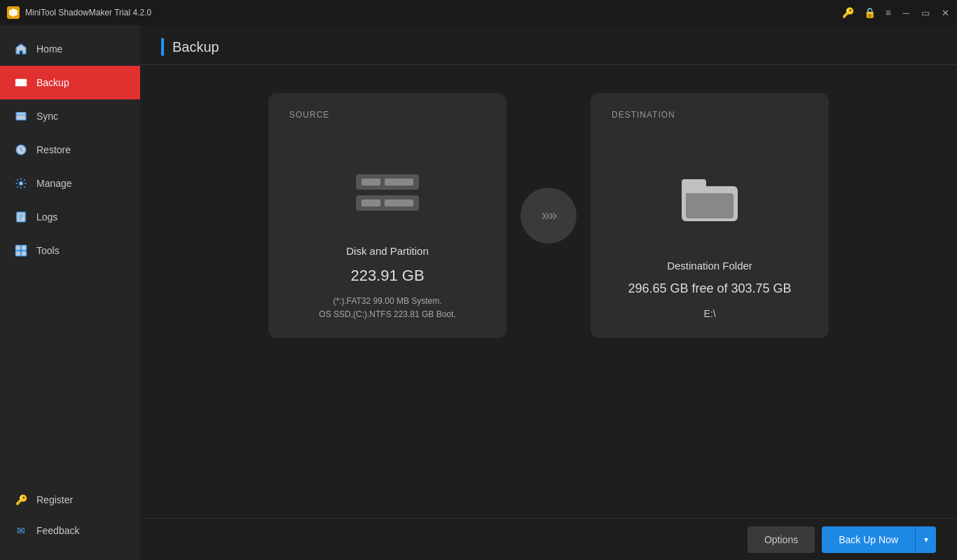 The width and height of the screenshot is (957, 560). I want to click on backup-now-group: Back Up Now ▾, so click(879, 540).